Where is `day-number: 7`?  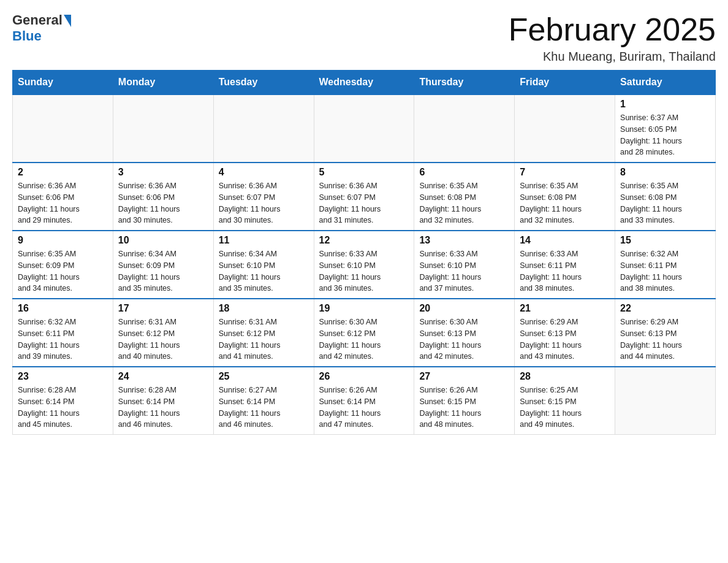
day-number: 7 is located at coordinates (565, 172).